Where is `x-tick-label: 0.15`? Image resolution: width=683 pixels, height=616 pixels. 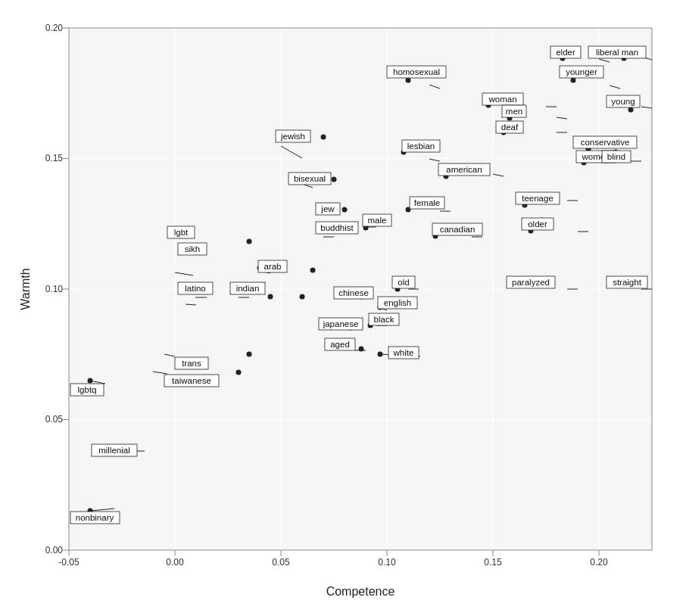 x-tick-label: 0.15 is located at coordinates (493, 562).